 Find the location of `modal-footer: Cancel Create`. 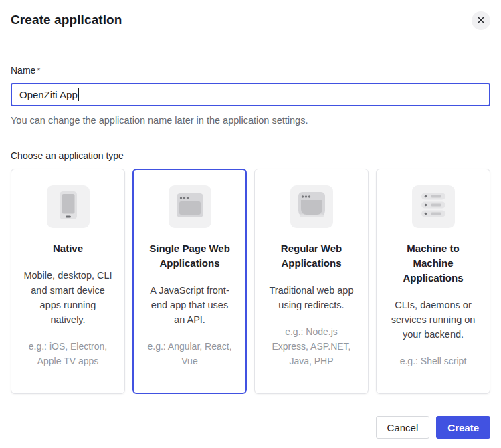

modal-footer: Cancel Create is located at coordinates (250, 427).